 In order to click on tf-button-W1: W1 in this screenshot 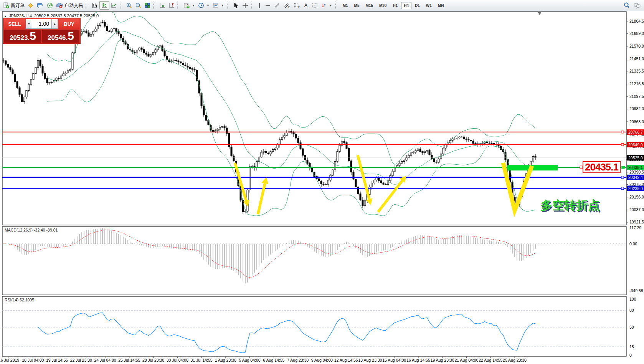, I will do `click(429, 5)`.